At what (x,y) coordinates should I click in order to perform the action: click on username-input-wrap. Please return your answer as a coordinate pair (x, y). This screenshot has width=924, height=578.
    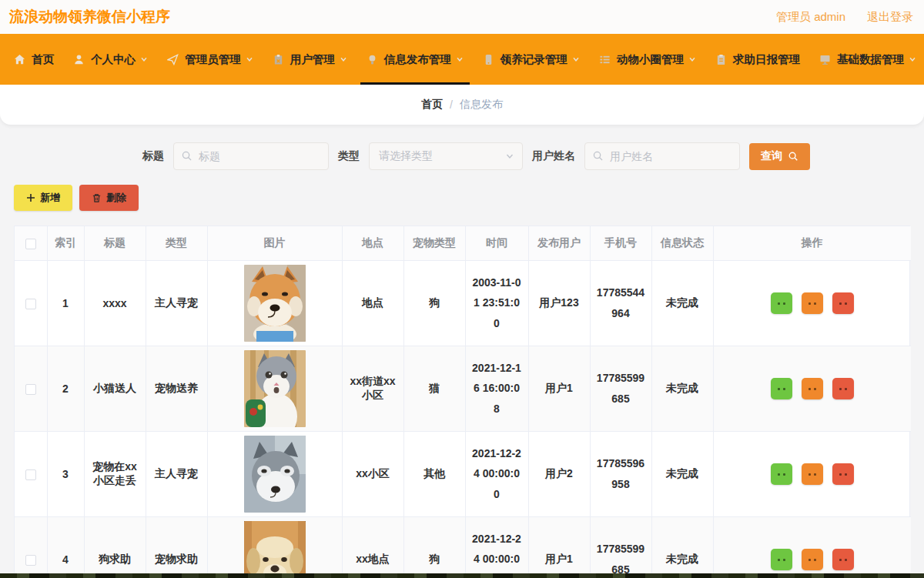
    Looking at the image, I should click on (662, 156).